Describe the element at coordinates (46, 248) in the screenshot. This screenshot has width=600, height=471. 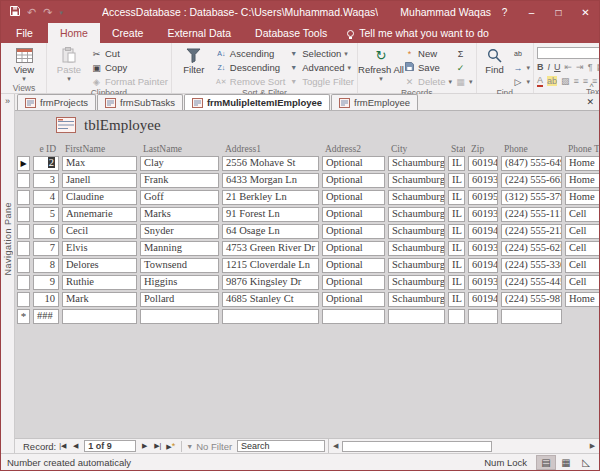
I see `table-cell-id: 7` at that location.